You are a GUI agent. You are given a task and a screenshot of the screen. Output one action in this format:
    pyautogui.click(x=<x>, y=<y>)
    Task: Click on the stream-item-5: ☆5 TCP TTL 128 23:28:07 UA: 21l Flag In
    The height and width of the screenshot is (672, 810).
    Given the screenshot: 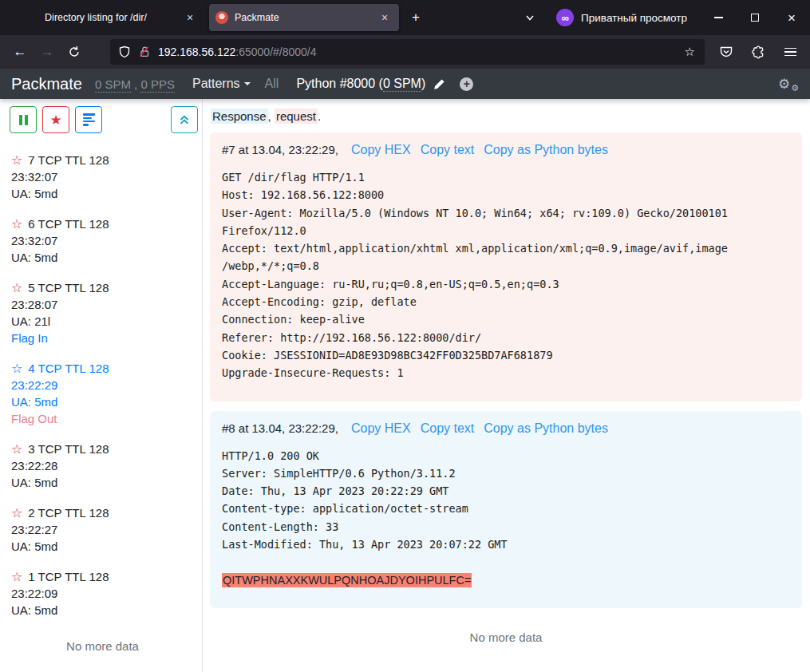 What is the action you would take?
    pyautogui.click(x=102, y=313)
    